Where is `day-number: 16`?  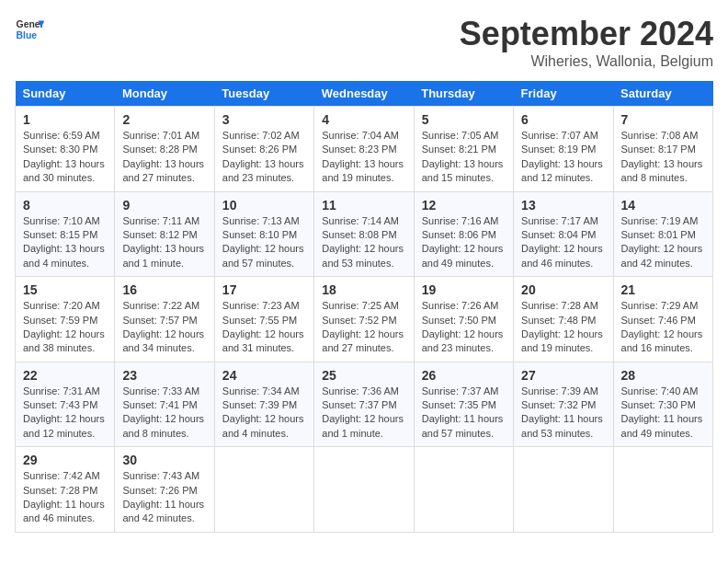 day-number: 16 is located at coordinates (164, 290).